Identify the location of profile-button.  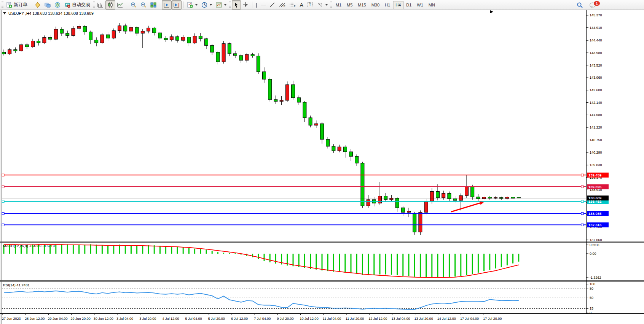
(38, 5).